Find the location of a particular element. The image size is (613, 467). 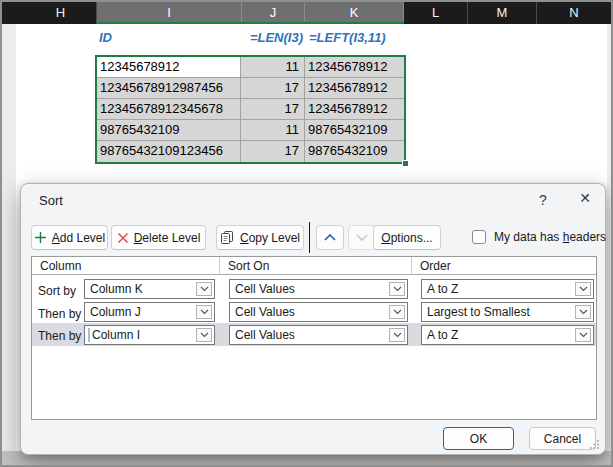

level3-order-value: A to Z is located at coordinates (442, 335).